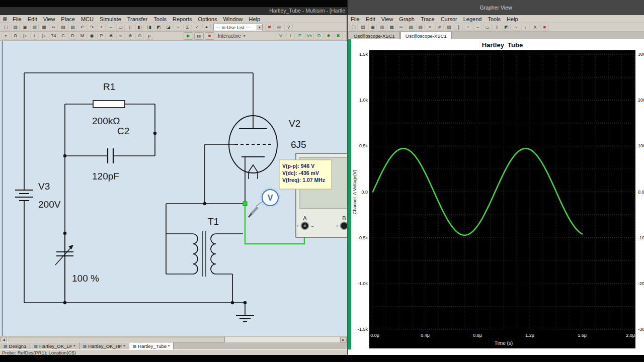  What do you see at coordinates (174, 339) in the screenshot?
I see `canvas-hscrollbar: ◀ ▶` at bounding box center [174, 339].